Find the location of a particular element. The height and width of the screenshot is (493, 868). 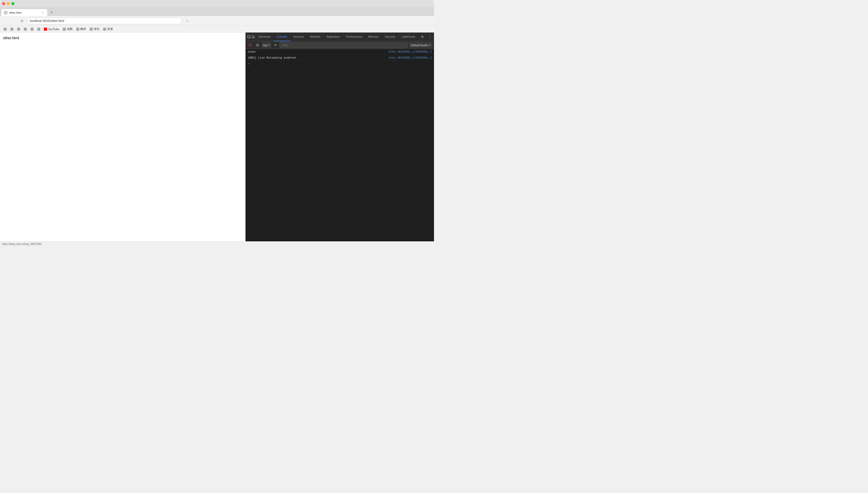

youtube-label: YouTube is located at coordinates (54, 29).